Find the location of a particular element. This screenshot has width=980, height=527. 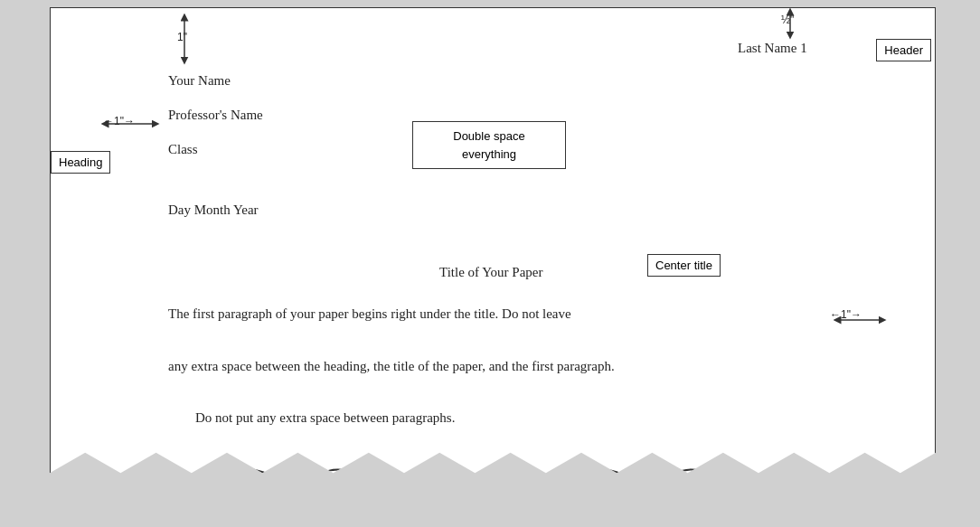

left-margin-label: ←1"→ is located at coordinates (119, 121).